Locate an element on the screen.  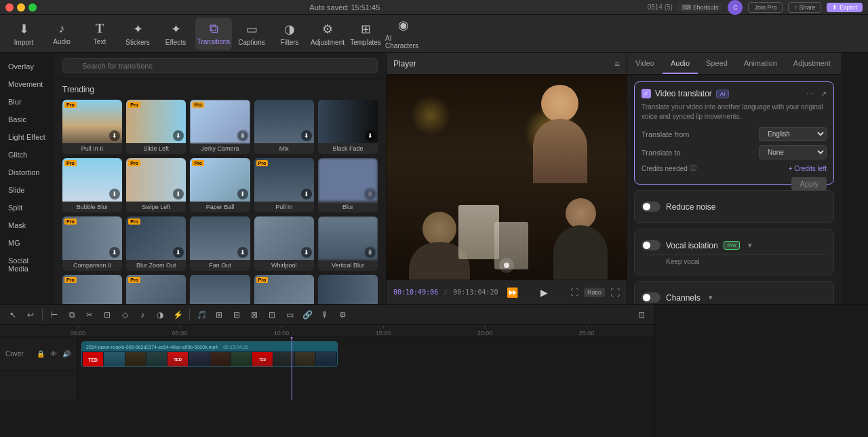
toolbar-effects: ✦ Effects is located at coordinates (176, 34).